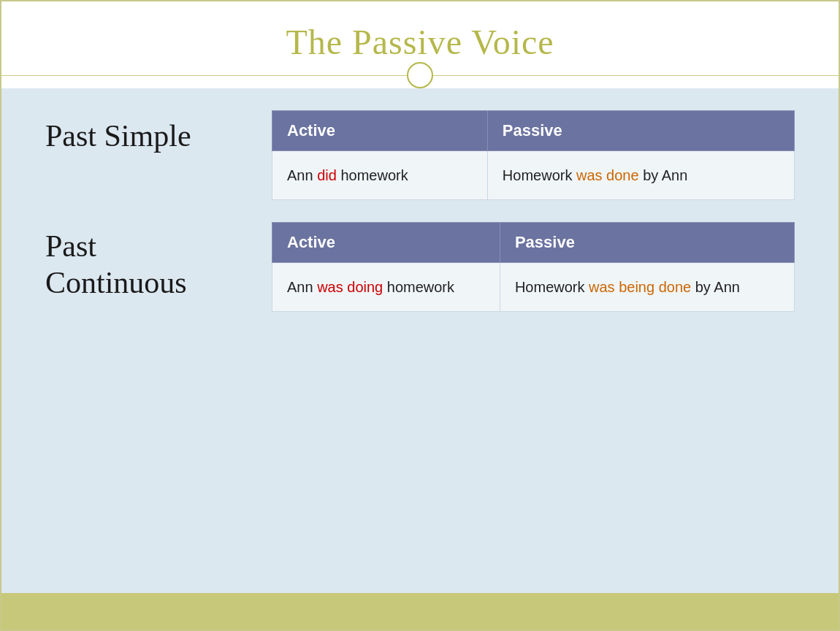 The width and height of the screenshot is (840, 631). I want to click on header: The Passive Voice, so click(420, 45).